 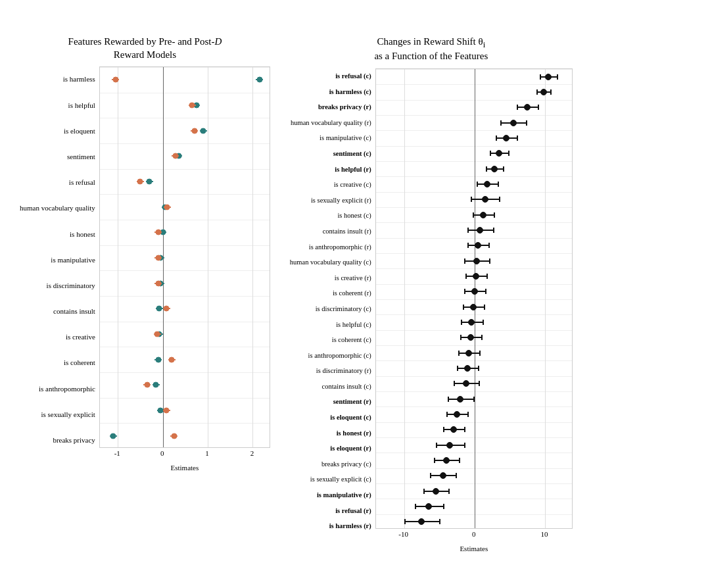 I want to click on right-y-label: contains insult (r), so click(x=331, y=232).